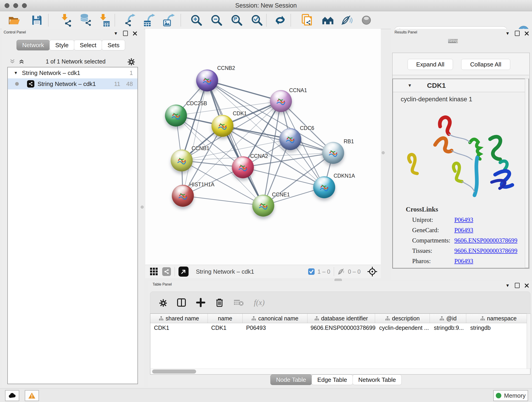 Image resolution: width=532 pixels, height=402 pixels. Describe the element at coordinates (216, 20) in the screenshot. I see `zoom-out-button` at that location.